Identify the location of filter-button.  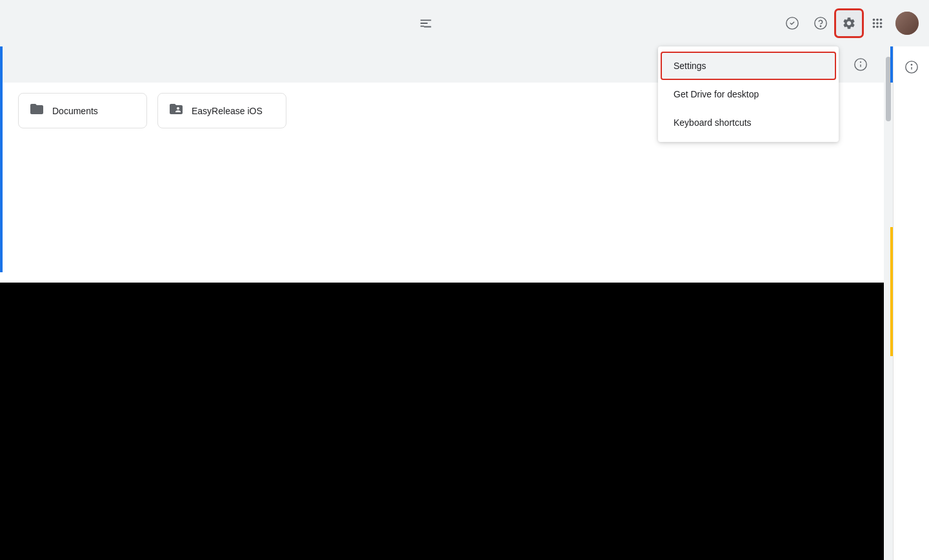
(426, 23).